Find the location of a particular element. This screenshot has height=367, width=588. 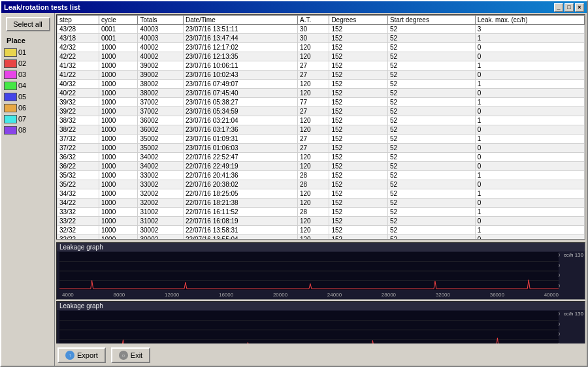

x-label: 12000 is located at coordinates (172, 295).